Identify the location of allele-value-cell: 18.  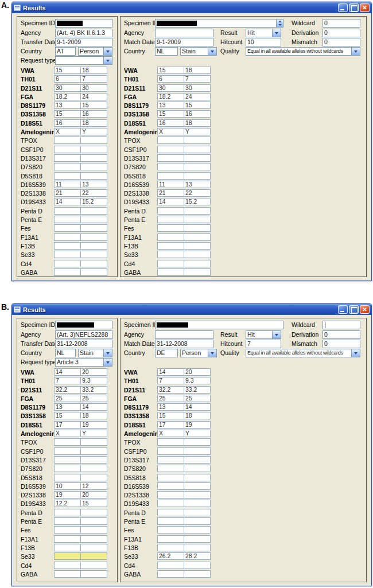
(197, 70).